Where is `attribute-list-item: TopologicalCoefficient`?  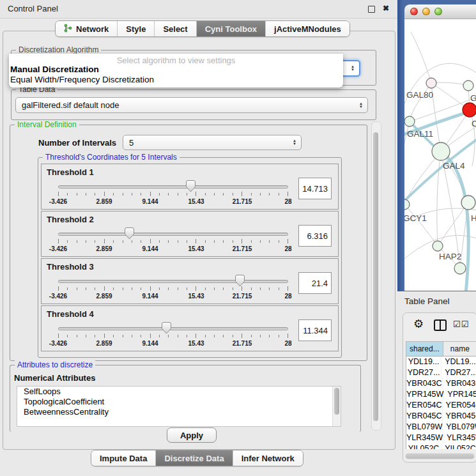 attribute-list-item: TopologicalCoefficient is located at coordinates (179, 402).